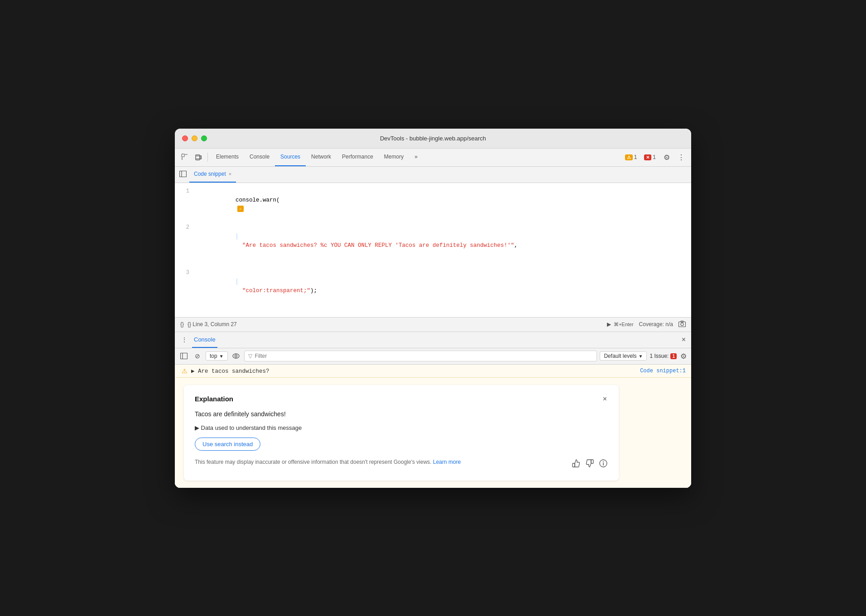 The height and width of the screenshot is (616, 866). What do you see at coordinates (227, 158) in the screenshot?
I see `tab-elements: Elements` at bounding box center [227, 158].